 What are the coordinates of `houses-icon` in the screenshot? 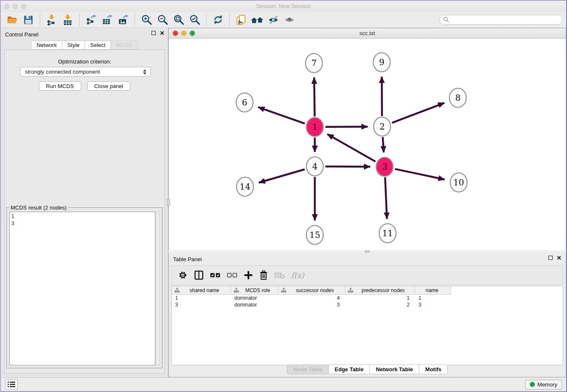 It's located at (257, 20).